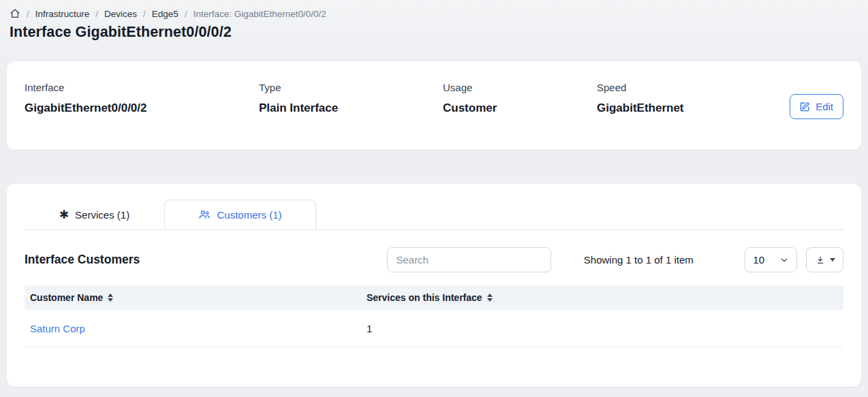 This screenshot has height=397, width=868. What do you see at coordinates (434, 328) in the screenshot?
I see `table-row: Saturn Corp 1` at bounding box center [434, 328].